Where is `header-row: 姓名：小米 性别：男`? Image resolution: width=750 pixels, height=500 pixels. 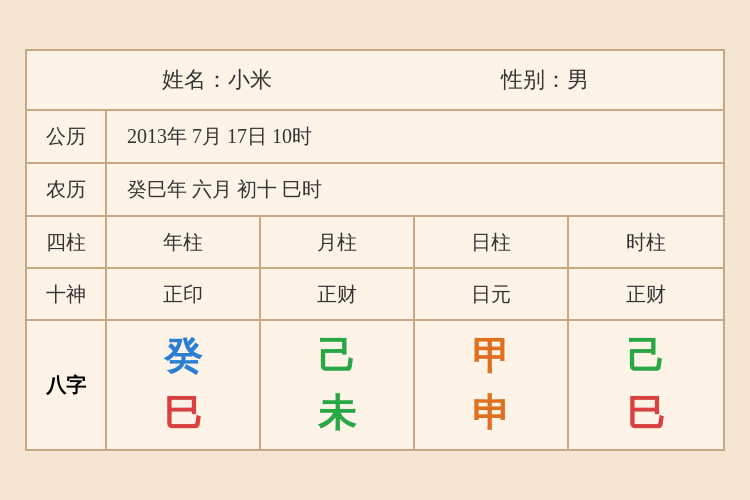 header-row: 姓名：小米 性别：男 is located at coordinates (375, 81).